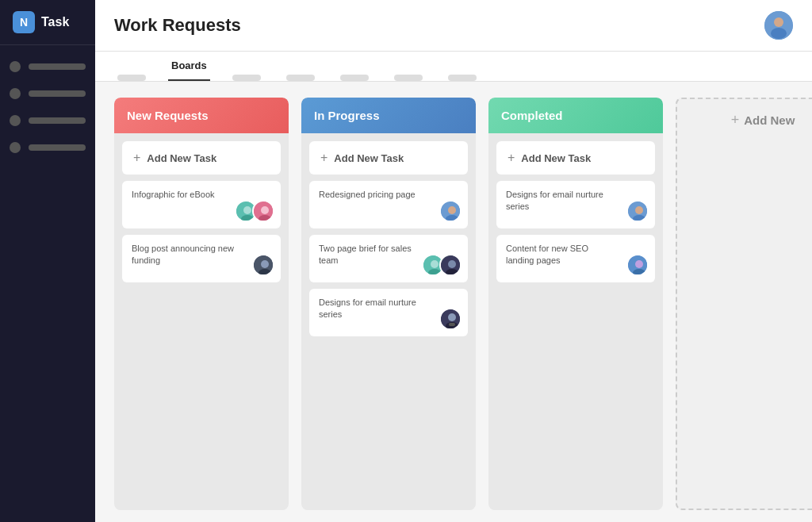  What do you see at coordinates (744, 304) in the screenshot?
I see `add-new-column: + Add New` at bounding box center [744, 304].